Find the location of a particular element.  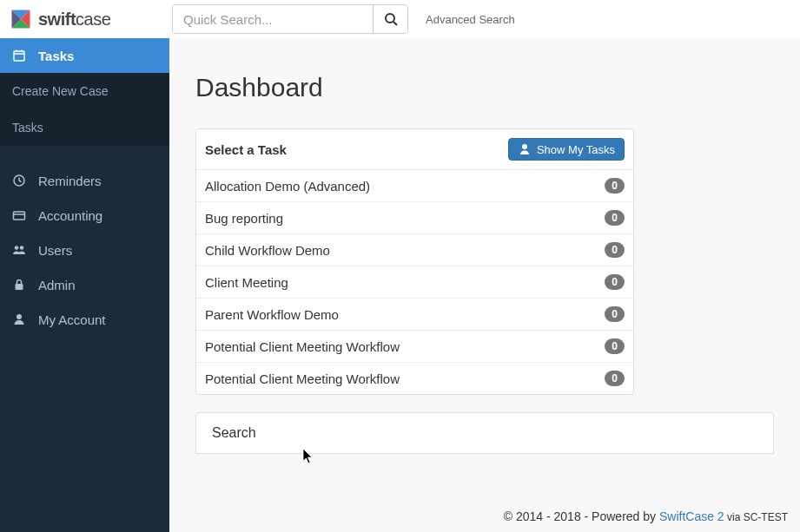

button-label: Show My Tasks is located at coordinates (576, 149).